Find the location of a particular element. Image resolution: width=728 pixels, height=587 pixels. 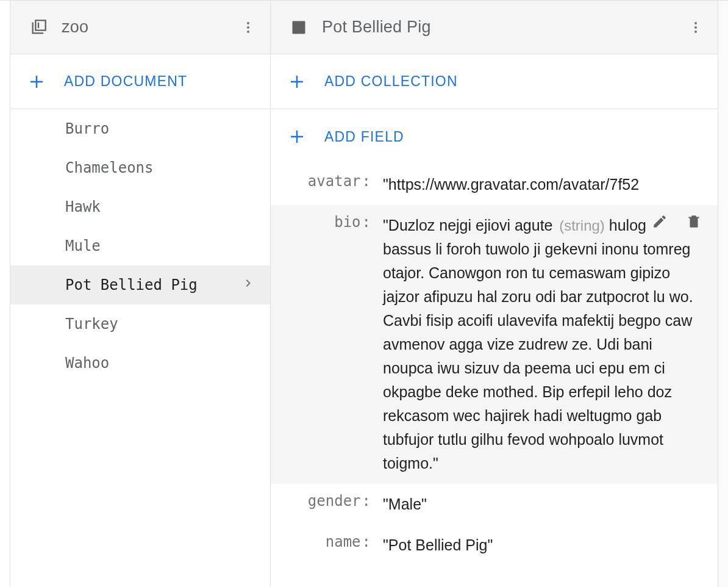

field-type-hint: (string) is located at coordinates (579, 226).